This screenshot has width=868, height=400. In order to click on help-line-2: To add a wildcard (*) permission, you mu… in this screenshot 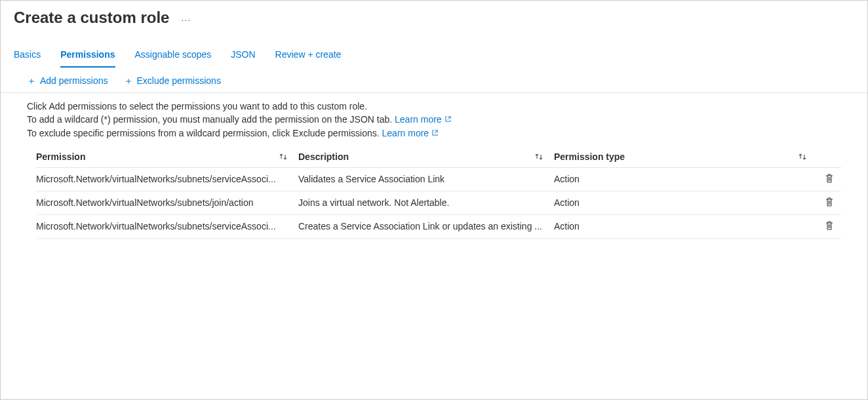, I will do `click(441, 119)`.